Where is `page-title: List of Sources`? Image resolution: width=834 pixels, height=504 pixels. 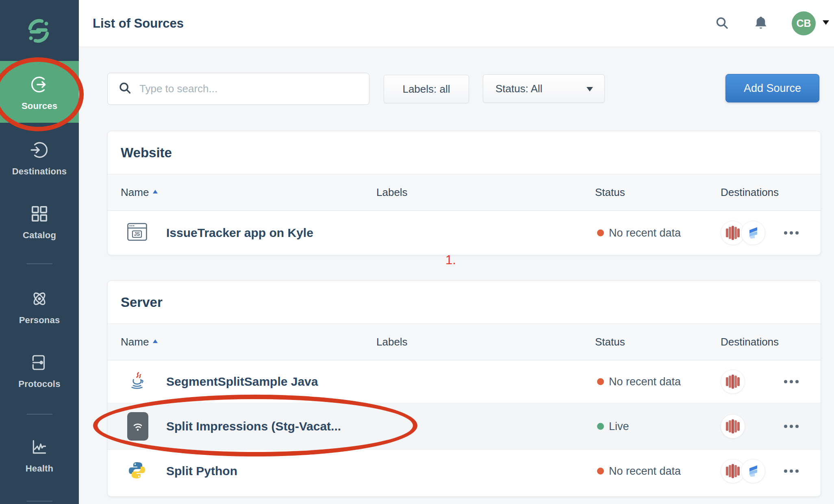
page-title: List of Sources is located at coordinates (138, 24).